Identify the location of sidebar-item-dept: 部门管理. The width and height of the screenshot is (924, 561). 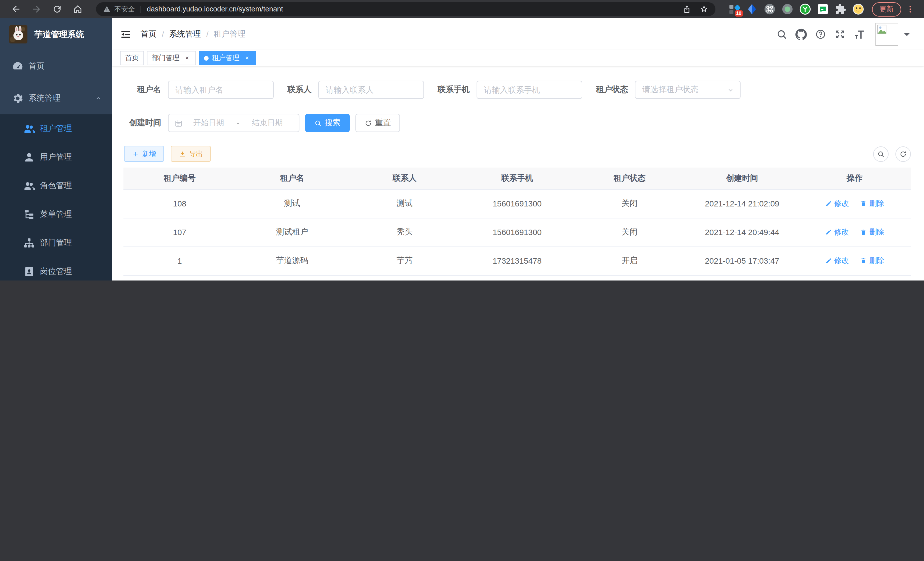
(56, 243).